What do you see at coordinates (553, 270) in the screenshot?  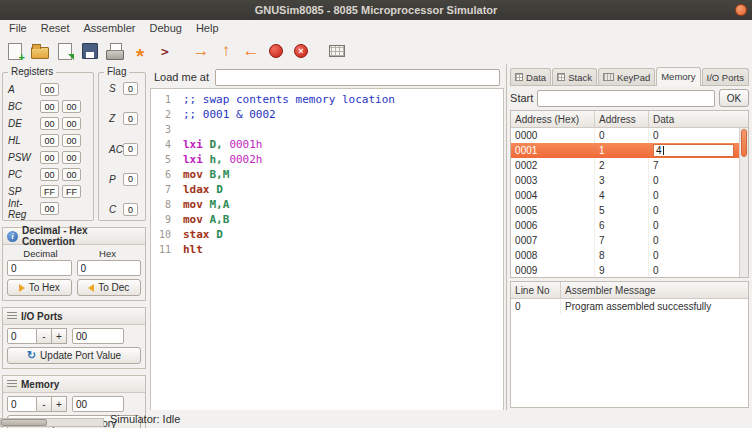 I see `cell-address-hex: 0009` at bounding box center [553, 270].